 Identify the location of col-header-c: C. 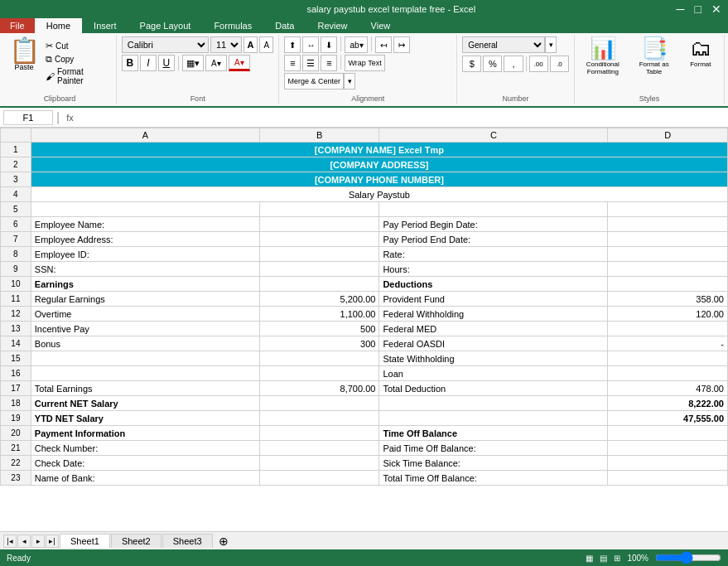
(494, 136).